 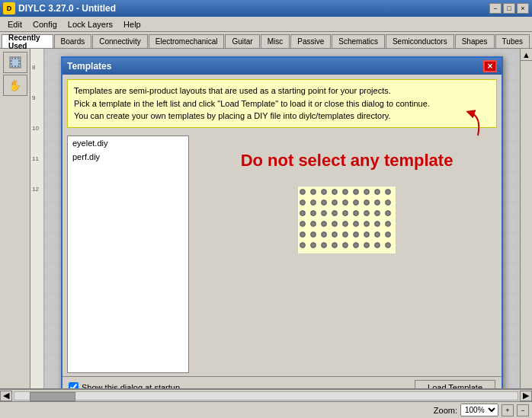 What do you see at coordinates (508, 410) in the screenshot?
I see `zoom-in-button: +` at bounding box center [508, 410].